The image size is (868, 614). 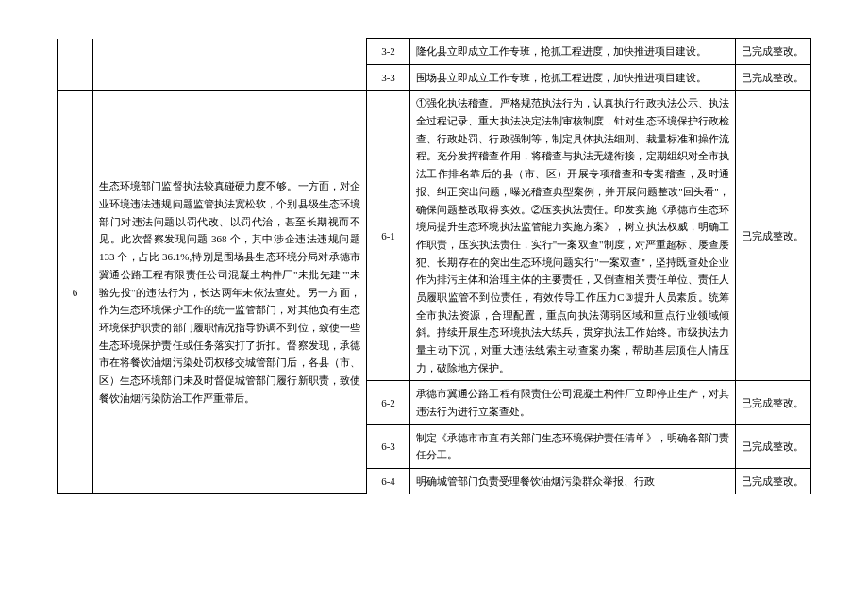 I want to click on action-text: 明确城管部门负责受理餐饮油烟污染群众举报、行政, so click(x=574, y=481).